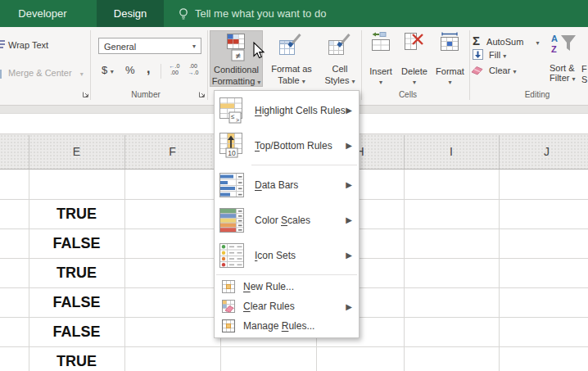  I want to click on number-format-value: General, so click(120, 47).